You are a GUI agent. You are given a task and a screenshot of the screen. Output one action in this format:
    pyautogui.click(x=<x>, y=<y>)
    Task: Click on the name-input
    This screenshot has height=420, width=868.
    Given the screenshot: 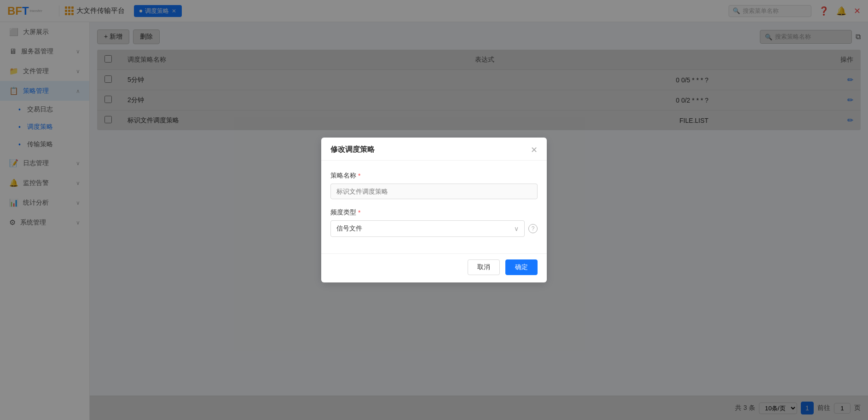 What is the action you would take?
    pyautogui.click(x=434, y=191)
    